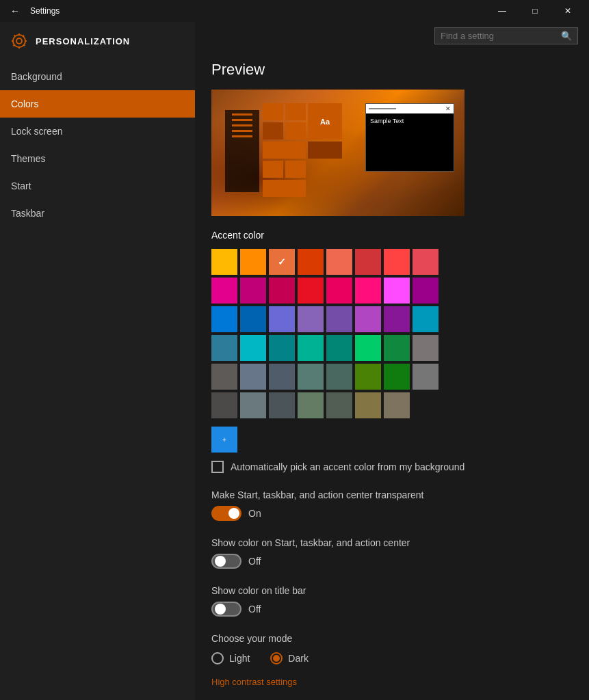  Describe the element at coordinates (97, 159) in the screenshot. I see `sidebar-item-themes: Themes` at that location.